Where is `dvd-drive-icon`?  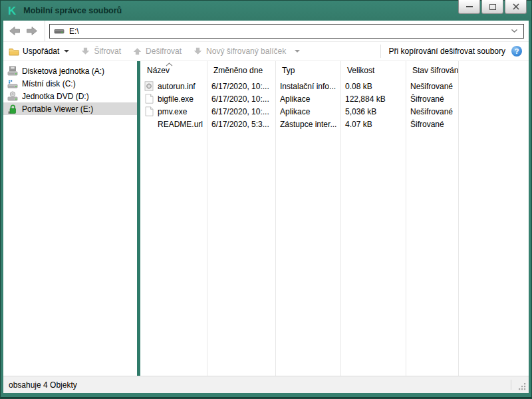
dvd-drive-icon is located at coordinates (13, 96).